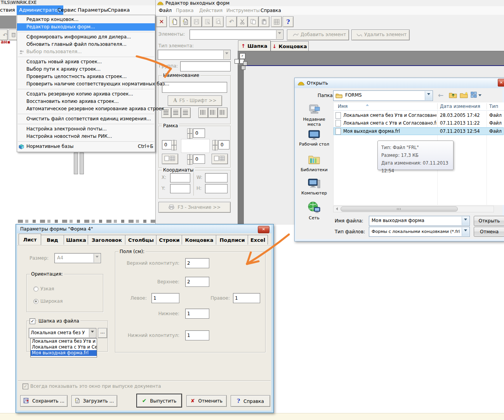 The image size is (504, 420). Describe the element at coordinates (250, 401) in the screenshot. I see `help-form-button: ? Справка` at that location.